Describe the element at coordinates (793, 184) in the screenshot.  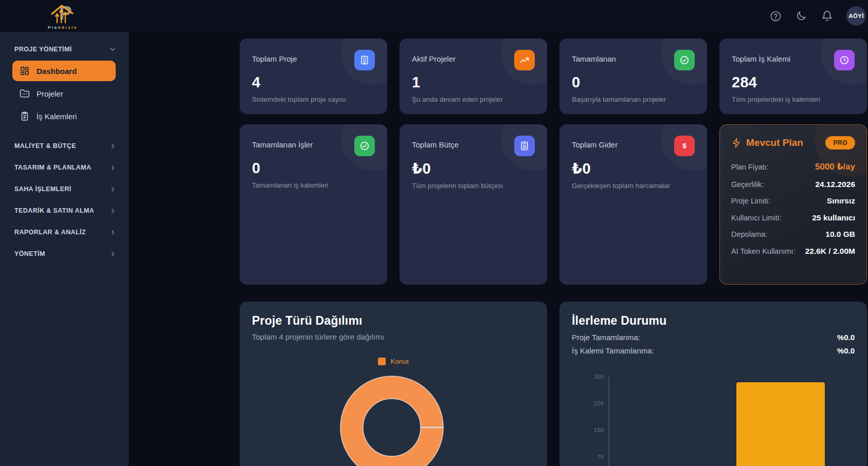
I see `plan-row-gecerlilik: Geçerlilik: 24.12.2026` at that location.